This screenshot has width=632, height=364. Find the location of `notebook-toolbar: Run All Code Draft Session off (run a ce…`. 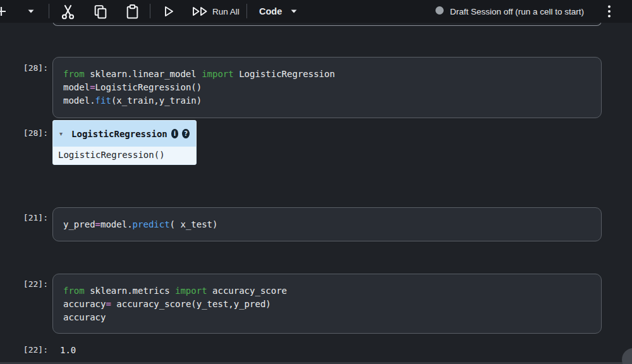

notebook-toolbar: Run All Code Draft Session off (run a ce… is located at coordinates (316, 11).